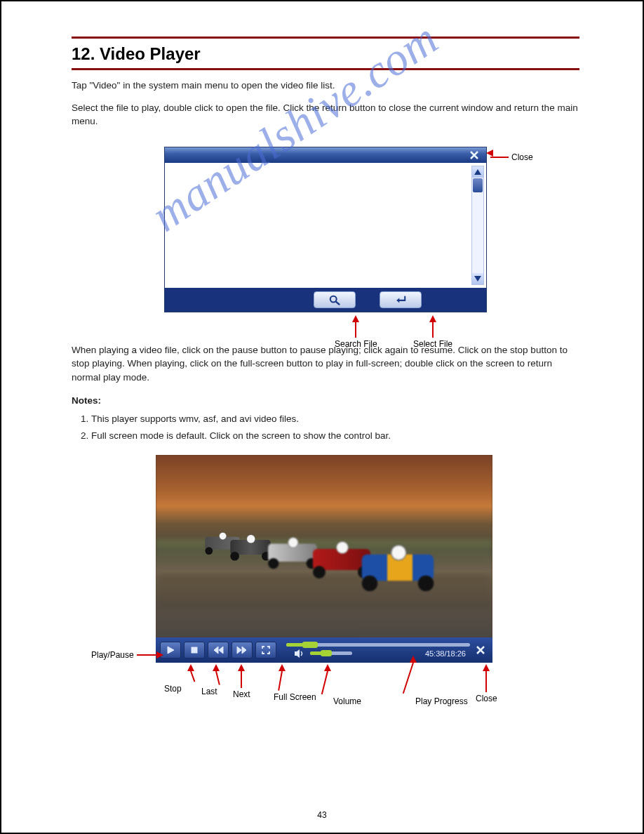 This screenshot has width=644, height=834. Describe the element at coordinates (326, 401) in the screenshot. I see `notes-title: Notes:` at that location.